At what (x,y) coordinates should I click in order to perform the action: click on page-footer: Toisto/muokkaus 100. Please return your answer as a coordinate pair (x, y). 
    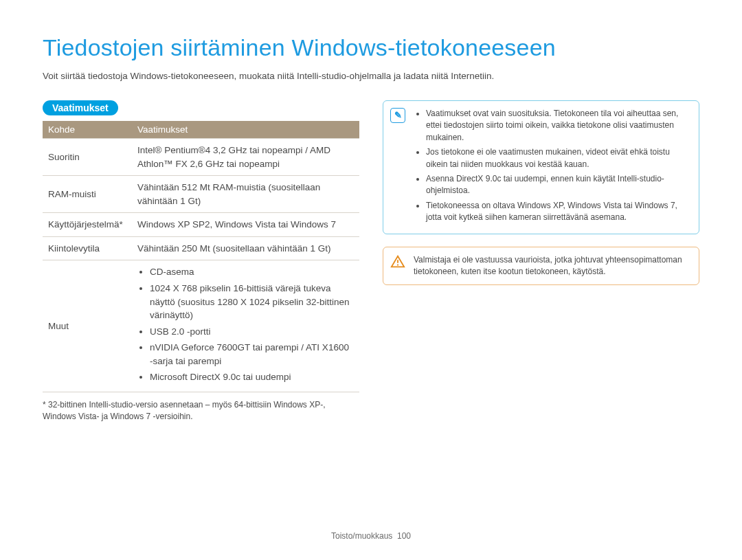
    Looking at the image, I should click on (371, 536).